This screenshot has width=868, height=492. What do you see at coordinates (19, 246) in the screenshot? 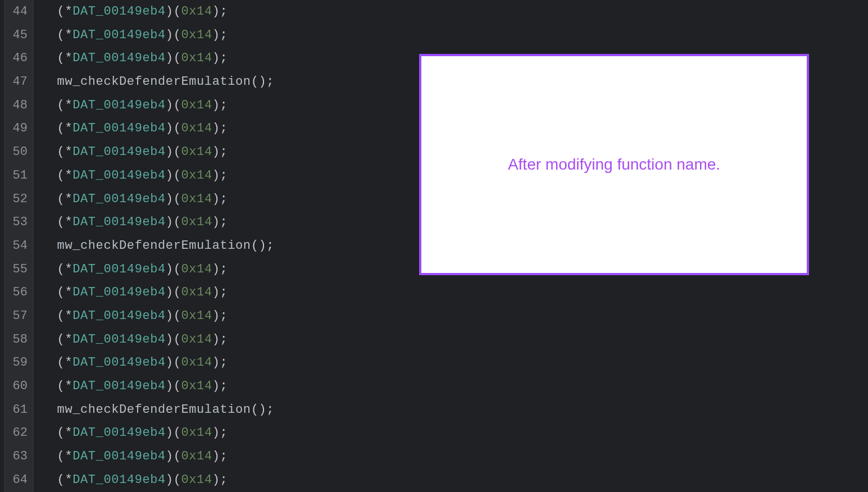
I see `line-number-gutter: 4445464748495051525354555657585960616263…` at bounding box center [19, 246].